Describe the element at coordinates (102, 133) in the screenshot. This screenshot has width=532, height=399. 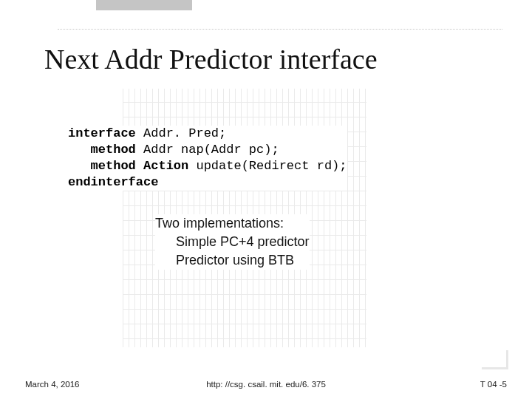
I see `keyword-interface: interface` at that location.